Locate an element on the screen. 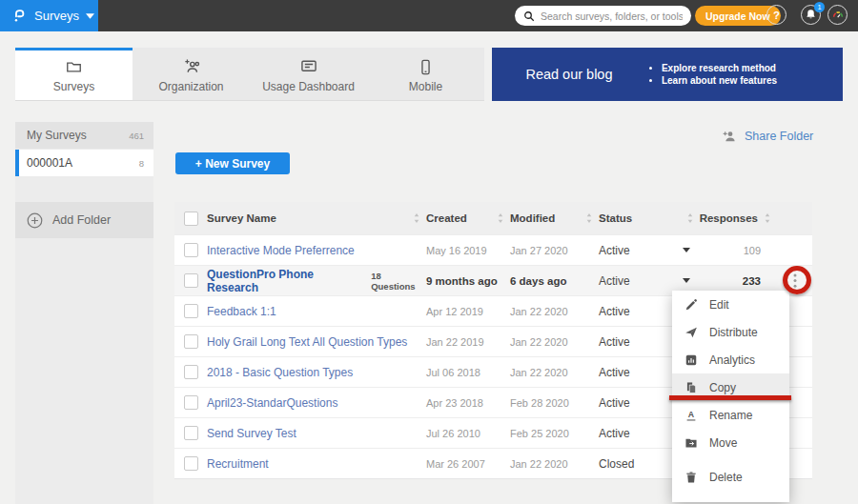 The height and width of the screenshot is (504, 858). blog-banner: Read our blog Explore research methodLea… is located at coordinates (667, 74).